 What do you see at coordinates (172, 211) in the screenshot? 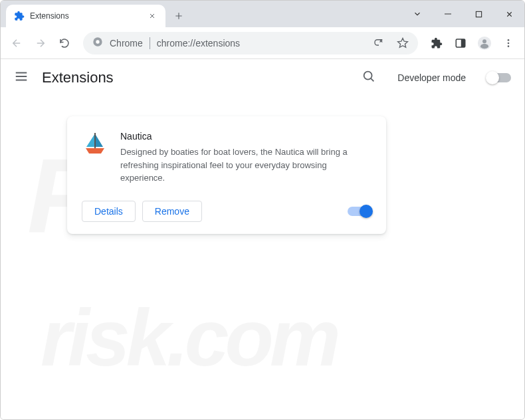
I see `remove-button: Remove` at bounding box center [172, 211].